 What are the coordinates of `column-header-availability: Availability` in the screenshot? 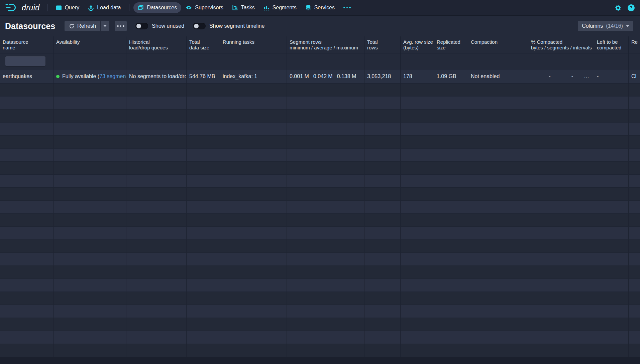 It's located at (90, 45).